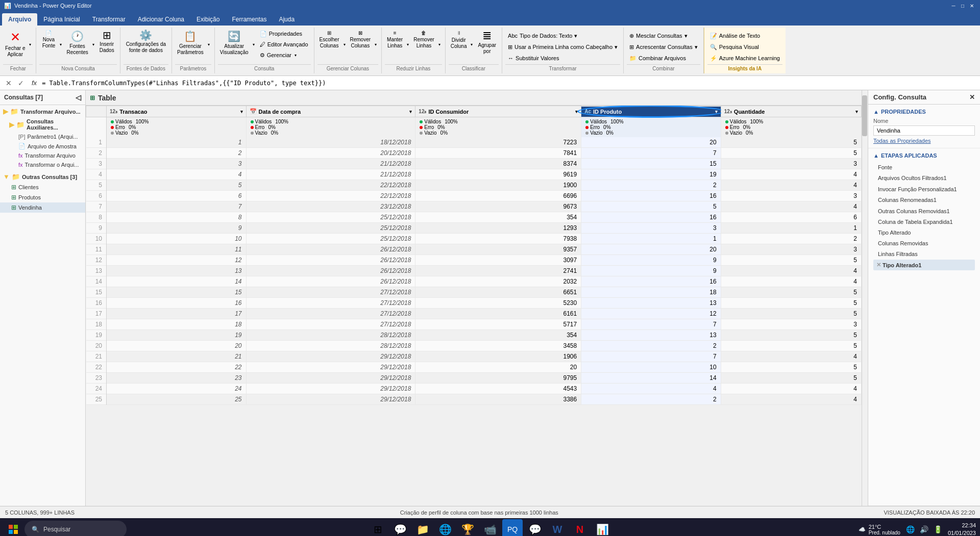 The height and width of the screenshot is (536, 980). What do you see at coordinates (509, 83) in the screenshot?
I see `formula-input` at bounding box center [509, 83].